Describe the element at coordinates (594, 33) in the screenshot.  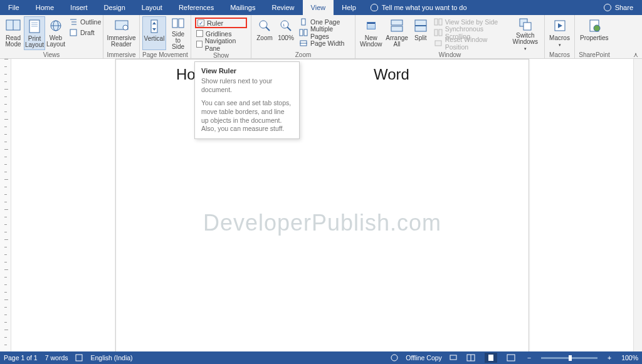
I see `properties-button: Properties` at that location.